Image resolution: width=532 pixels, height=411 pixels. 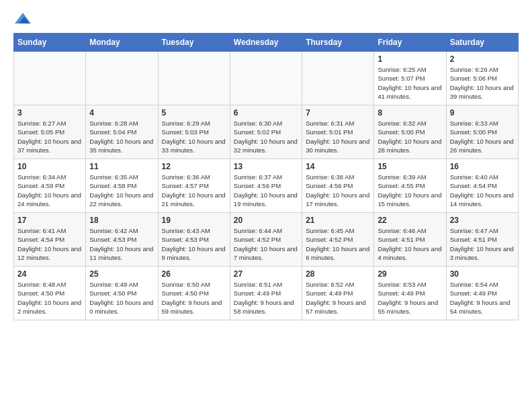 What do you see at coordinates (482, 274) in the screenshot?
I see `day-number: 30` at bounding box center [482, 274].